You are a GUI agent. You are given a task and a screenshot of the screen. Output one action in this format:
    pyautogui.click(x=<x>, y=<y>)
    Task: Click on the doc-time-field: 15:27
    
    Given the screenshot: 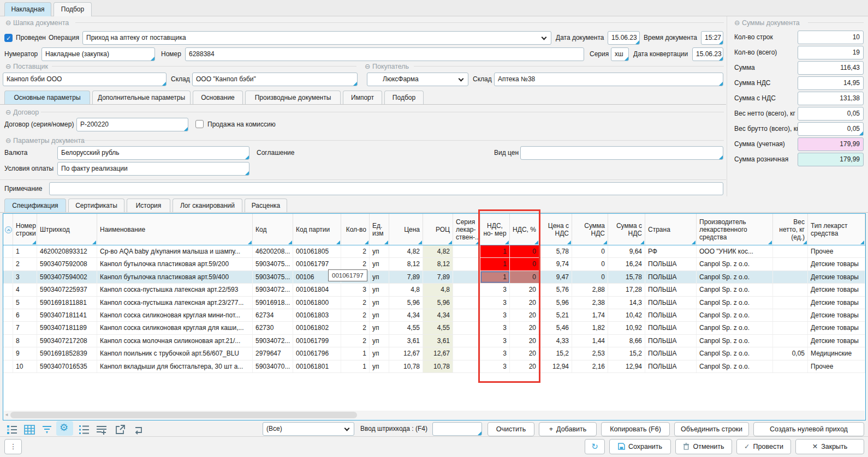 What is the action you would take?
    pyautogui.click(x=712, y=38)
    